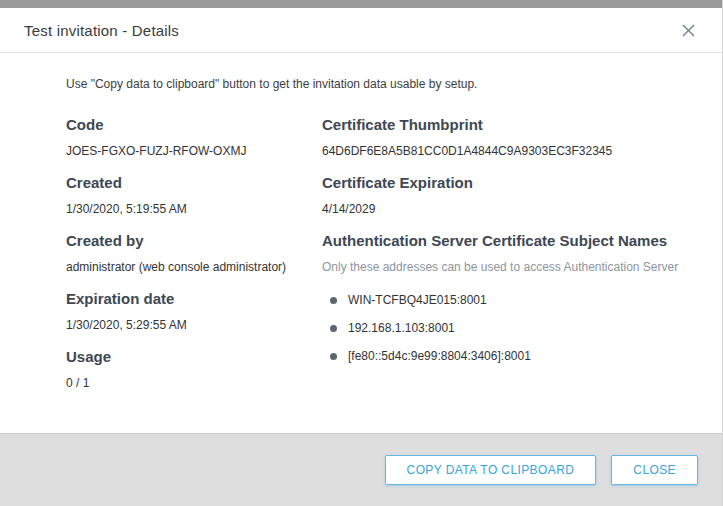  I want to click on field-created: Created 1/30/2020, 5:19:55 AM, so click(194, 195).